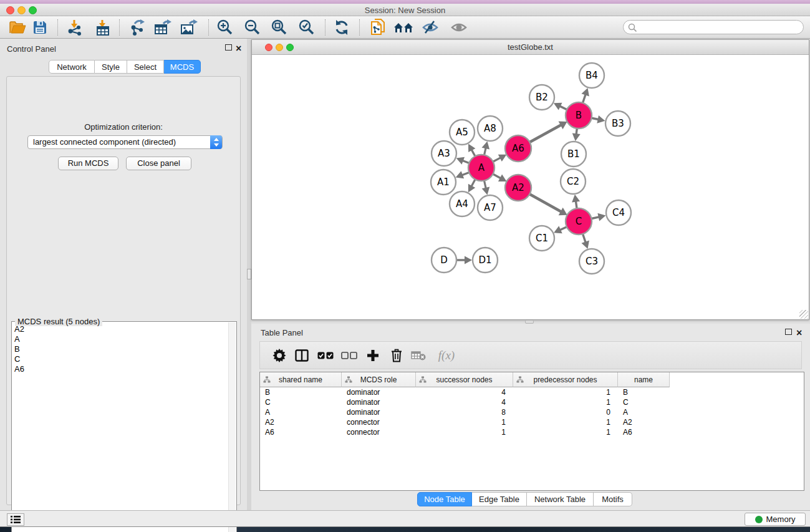  Describe the element at coordinates (72, 67) in the screenshot. I see `tab-network: Network` at that location.